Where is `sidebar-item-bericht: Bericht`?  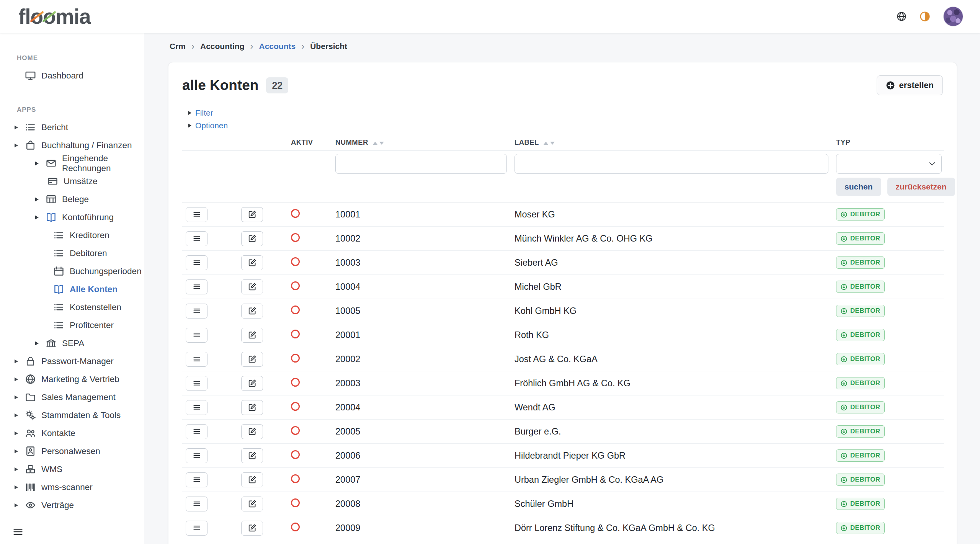 sidebar-item-bericht: Bericht is located at coordinates (72, 127).